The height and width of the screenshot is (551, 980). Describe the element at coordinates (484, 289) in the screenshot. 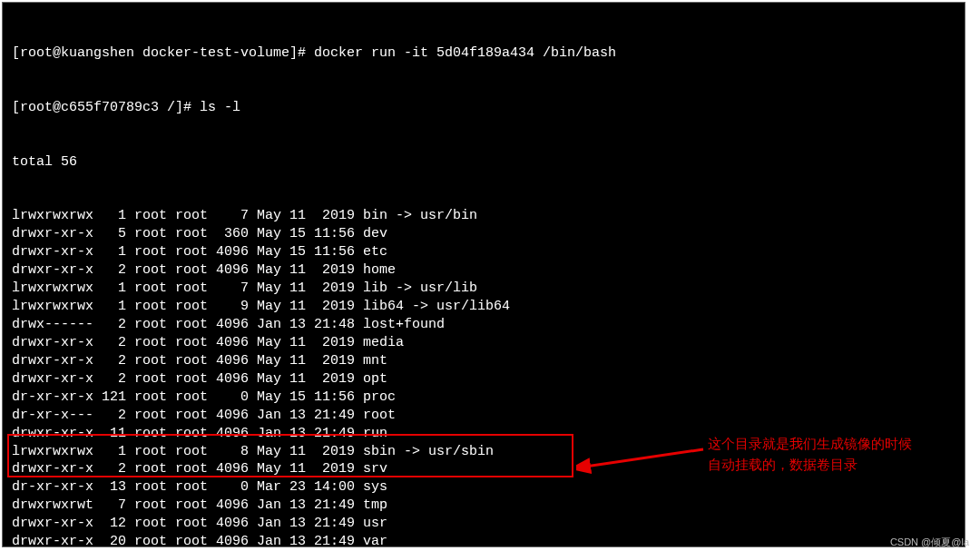

I see `ls-row: lrwxrwxrwx 1 root root 7 May 11 2019 lib…` at that location.